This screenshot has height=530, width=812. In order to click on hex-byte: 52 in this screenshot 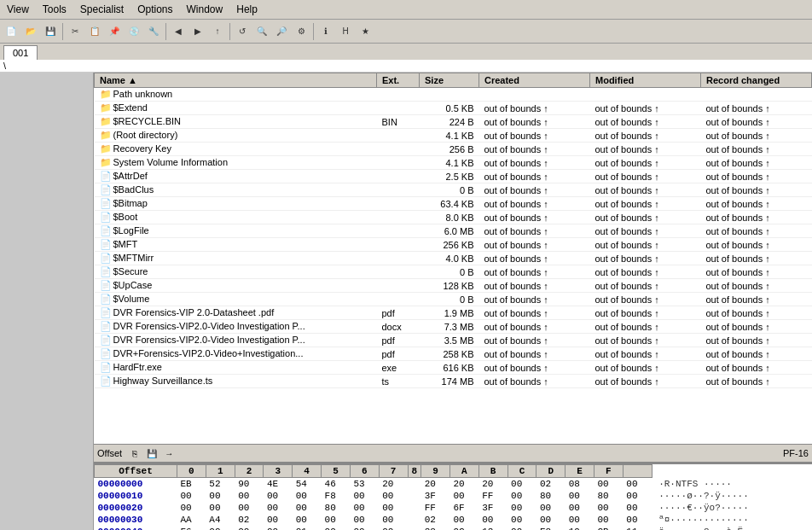, I will do `click(220, 485)`.